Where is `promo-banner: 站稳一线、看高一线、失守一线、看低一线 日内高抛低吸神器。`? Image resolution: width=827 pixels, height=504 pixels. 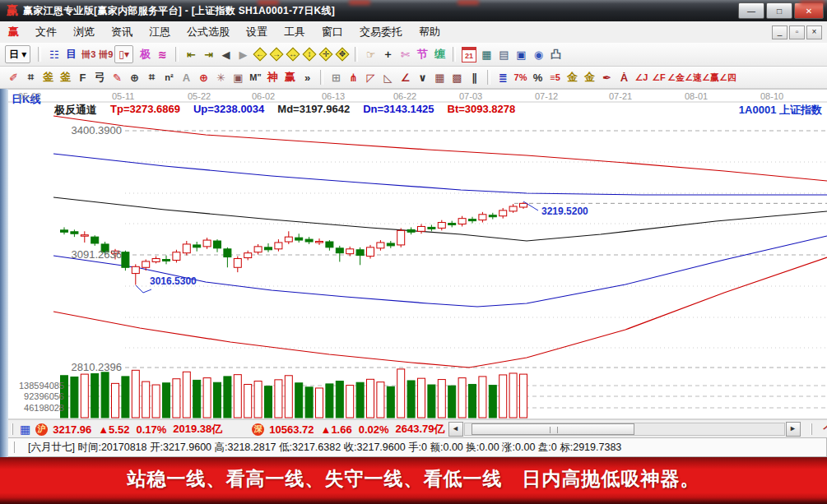 promo-banner: 站稳一线、看高一线、失守一线、看低一线 日内高抛低吸神器。 is located at coordinates (413, 480).